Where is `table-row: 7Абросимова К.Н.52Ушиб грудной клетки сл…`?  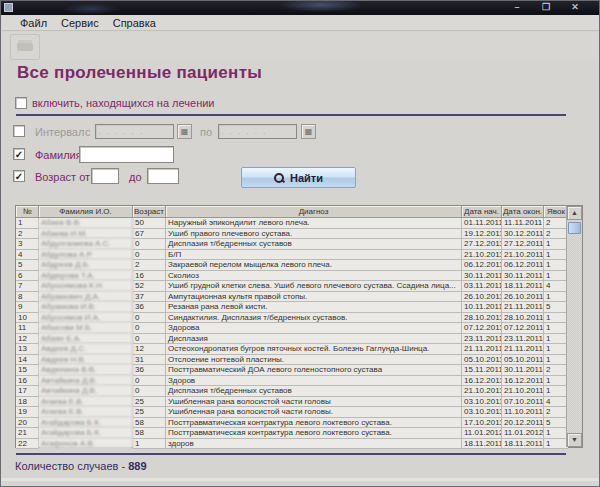
table-row: 7Абросимова К.Н.52Ушиб грудной клетки сл… is located at coordinates (299, 286).